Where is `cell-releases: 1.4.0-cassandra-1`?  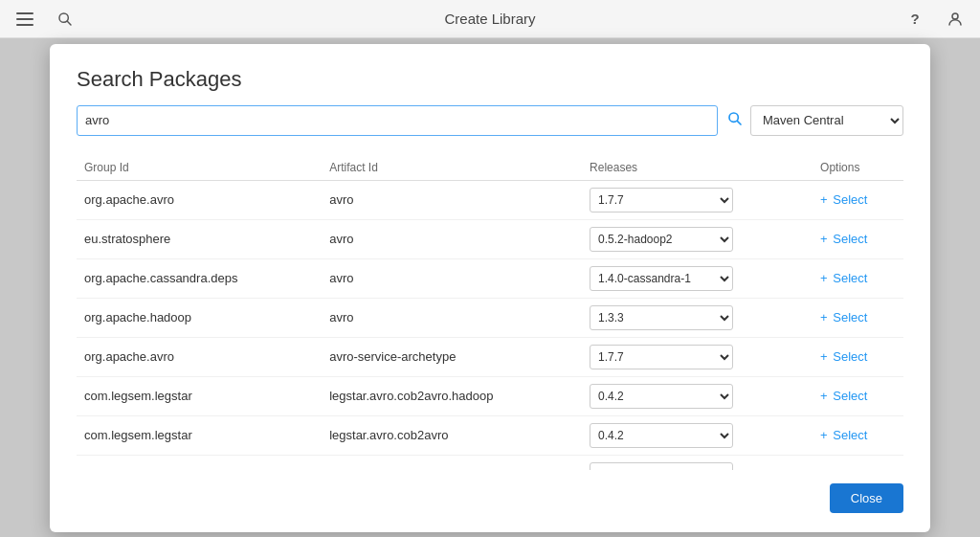
cell-releases: 1.4.0-cassandra-1 is located at coordinates (697, 278).